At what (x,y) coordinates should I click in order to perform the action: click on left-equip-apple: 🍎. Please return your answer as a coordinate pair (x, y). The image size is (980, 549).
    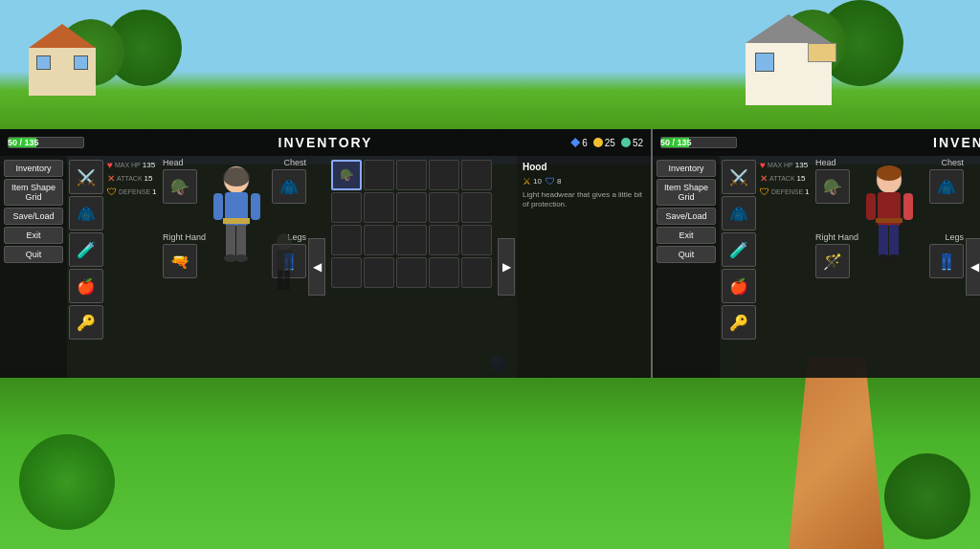
    Looking at the image, I should click on (86, 286).